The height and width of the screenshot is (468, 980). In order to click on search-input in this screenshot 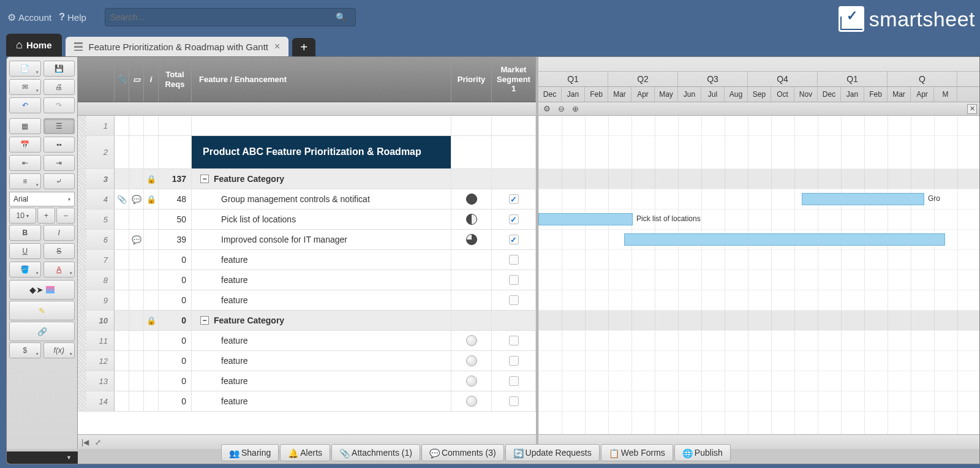, I will do `click(221, 17)`.